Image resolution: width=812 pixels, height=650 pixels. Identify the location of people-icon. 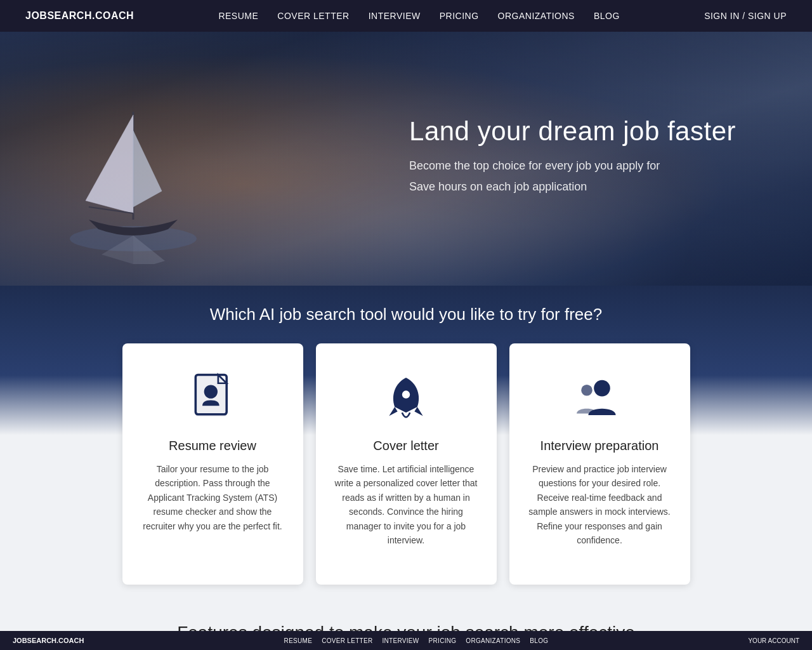
(600, 397).